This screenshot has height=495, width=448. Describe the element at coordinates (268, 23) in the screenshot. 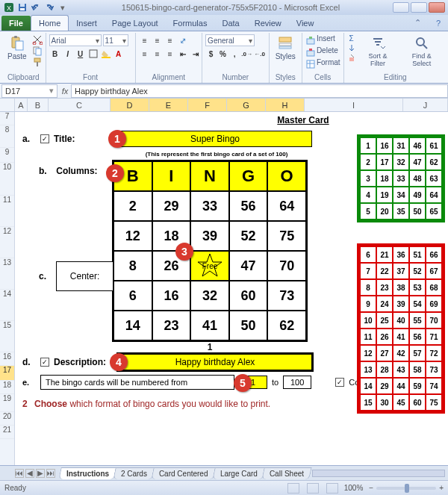

I see `tab-review: Review` at that location.